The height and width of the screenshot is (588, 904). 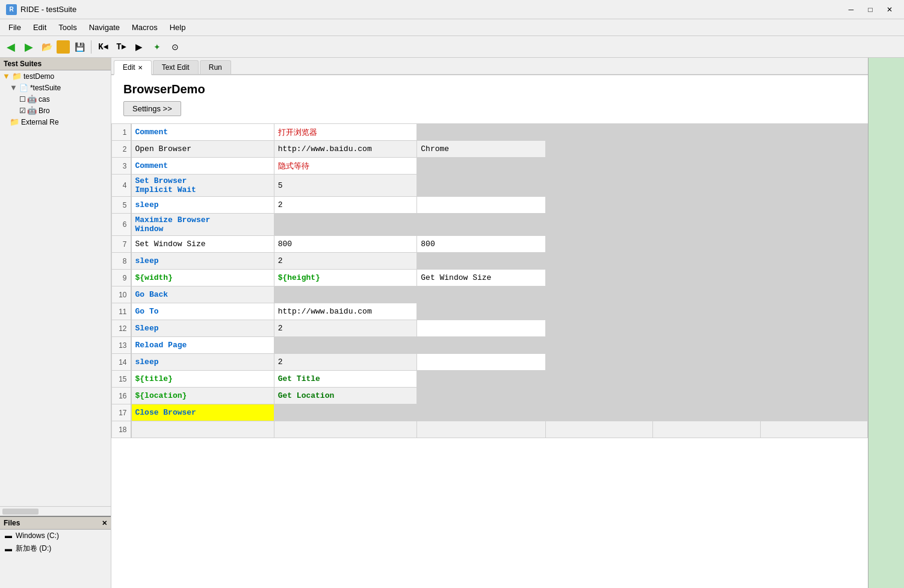 I want to click on table-row: 9${width}${height}Get Window Size, so click(x=490, y=278).